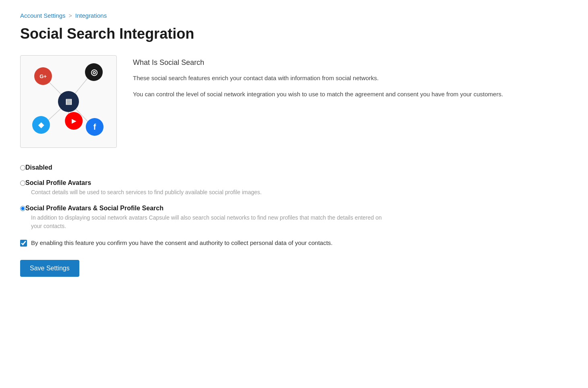  Describe the element at coordinates (68, 102) in the screenshot. I see `network-diagram: ▤ G+ ◎ ◆ ▶ f` at that location.